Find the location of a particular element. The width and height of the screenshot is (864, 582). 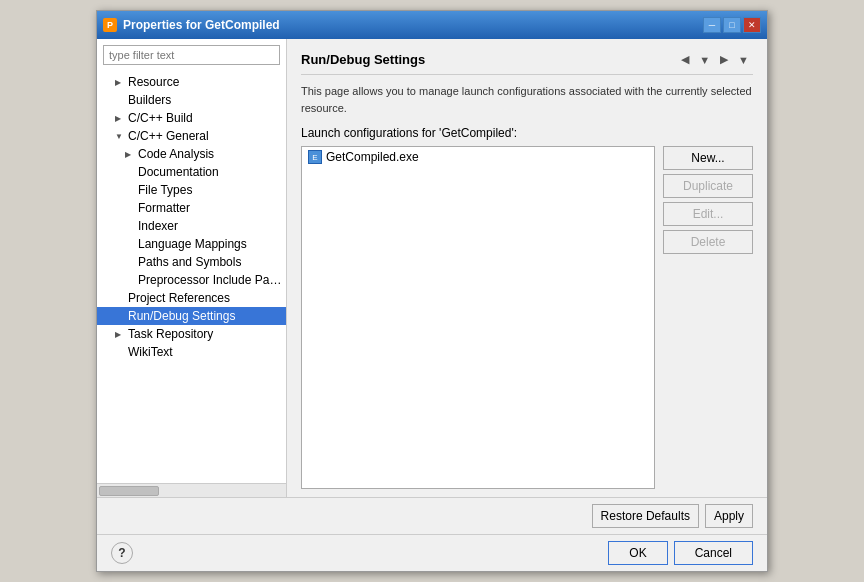

horizontal-scrollbar is located at coordinates (192, 490).